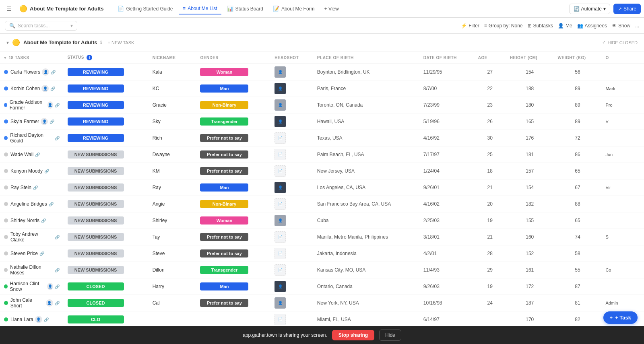 This screenshot has height=344, width=644. Describe the element at coordinates (106, 58) in the screenshot. I see `col-header-status: STATUS i` at that location.